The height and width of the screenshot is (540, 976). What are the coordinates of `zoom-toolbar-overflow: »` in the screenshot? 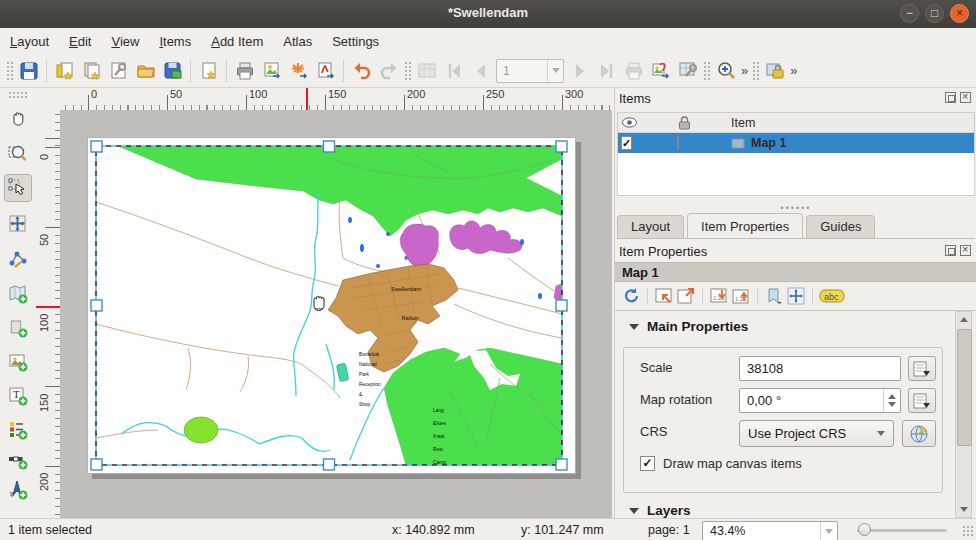 It's located at (744, 70).